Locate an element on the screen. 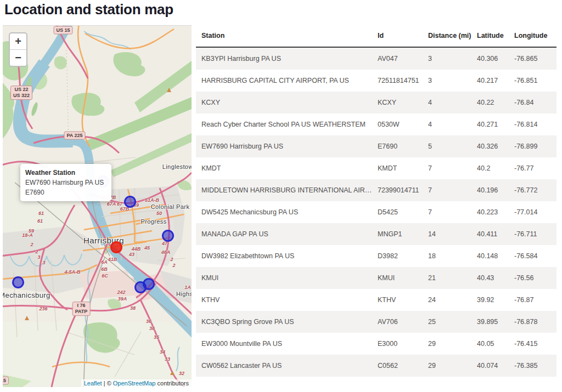 The width and height of the screenshot is (562, 392). town-label: Highspire is located at coordinates (184, 294).